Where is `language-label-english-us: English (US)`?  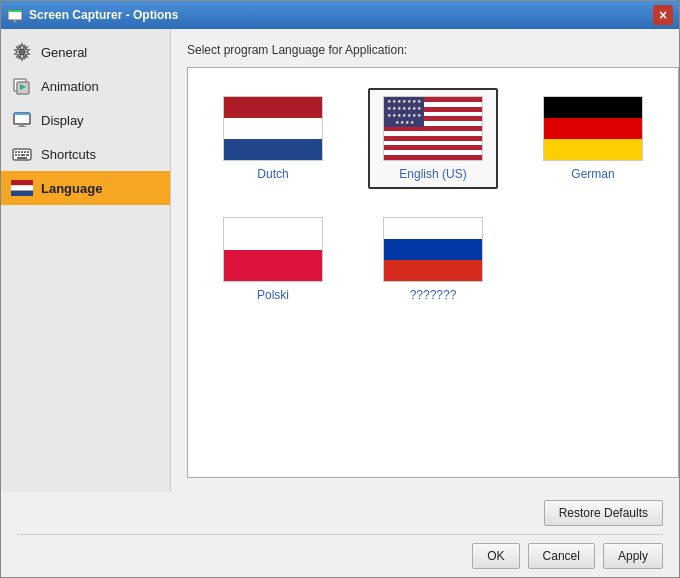 language-label-english-us: English (US) is located at coordinates (432, 174).